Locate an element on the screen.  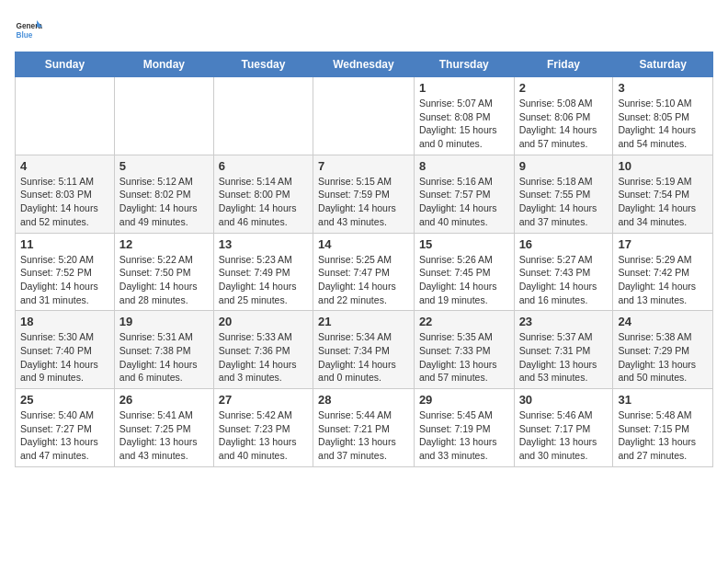
day-info: Sunrise: 5:42 AM Sunset: 7:23 PM Dayligh… is located at coordinates (263, 436).